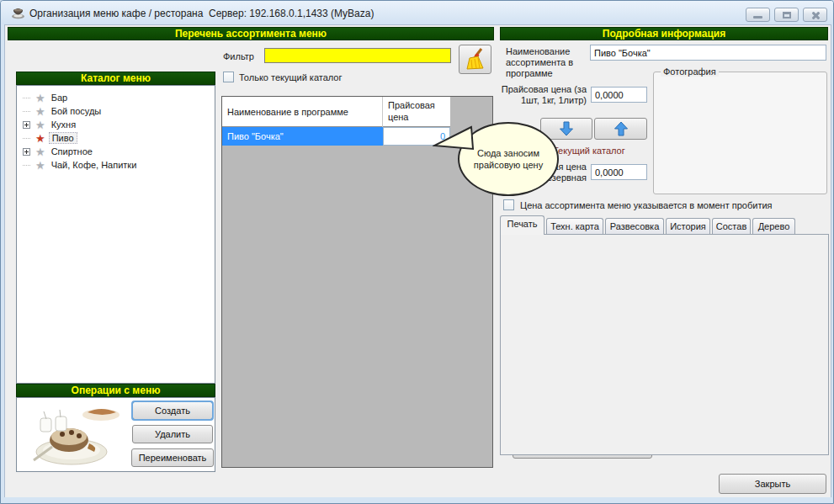 The width and height of the screenshot is (834, 504). I want to click on tree-item-label: Бар, so click(59, 98).